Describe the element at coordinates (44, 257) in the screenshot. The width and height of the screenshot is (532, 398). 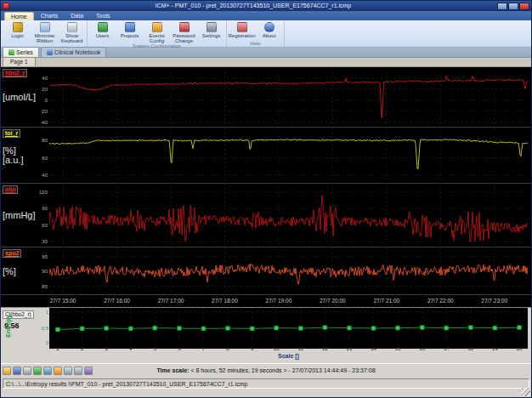
I see `y-tick-label: 95` at that location.